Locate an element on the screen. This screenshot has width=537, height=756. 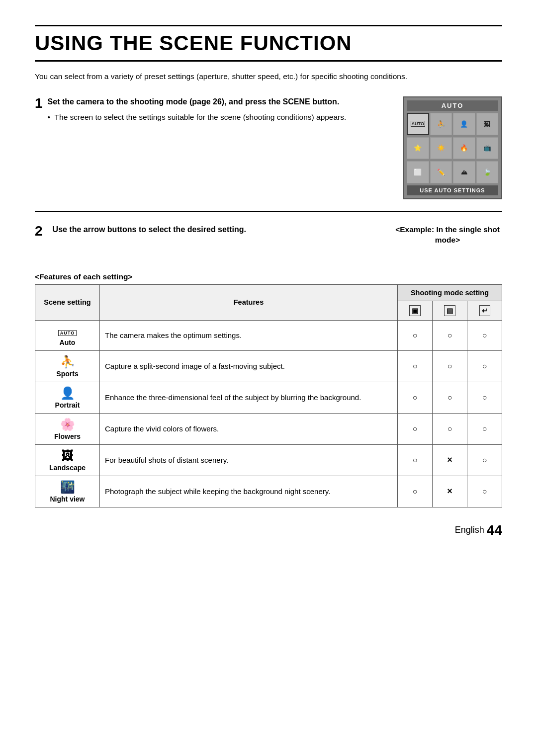
scene-icon-5: 🌃 is located at coordinates (68, 487).